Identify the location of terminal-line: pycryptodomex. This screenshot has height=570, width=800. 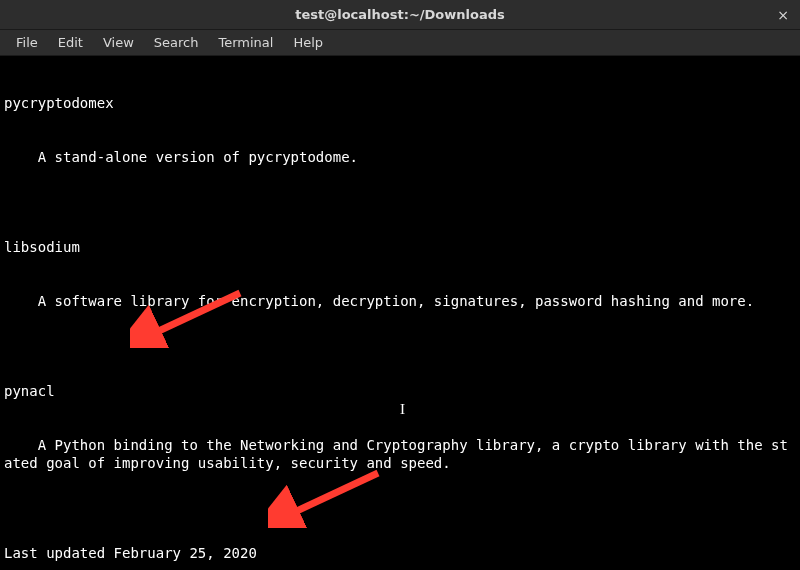
(400, 103).